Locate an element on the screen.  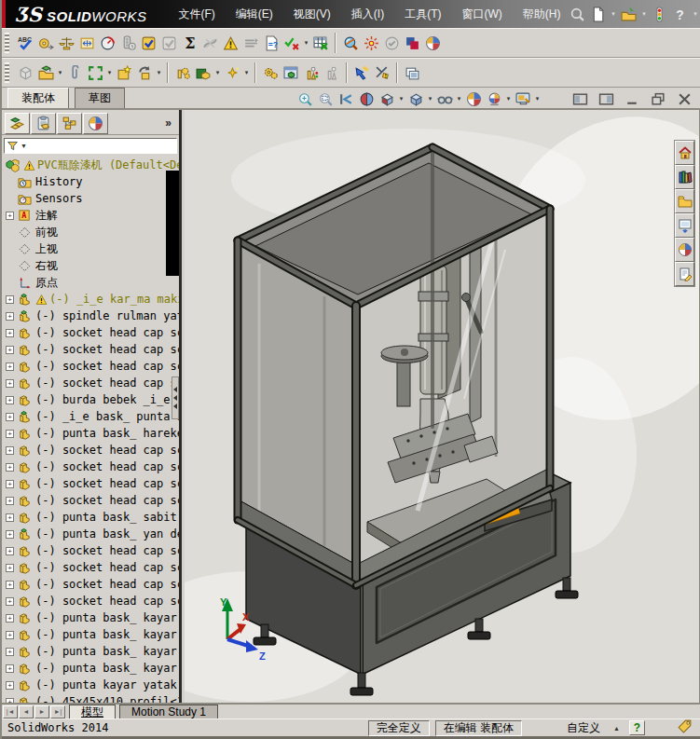
pane-right-button is located at coordinates (606, 99).